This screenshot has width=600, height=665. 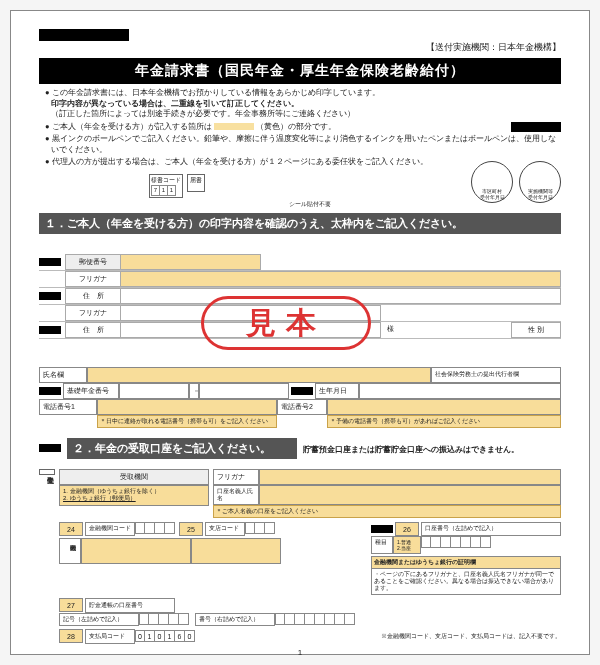 I want to click on lab-sex: 性 別, so click(x=536, y=330).